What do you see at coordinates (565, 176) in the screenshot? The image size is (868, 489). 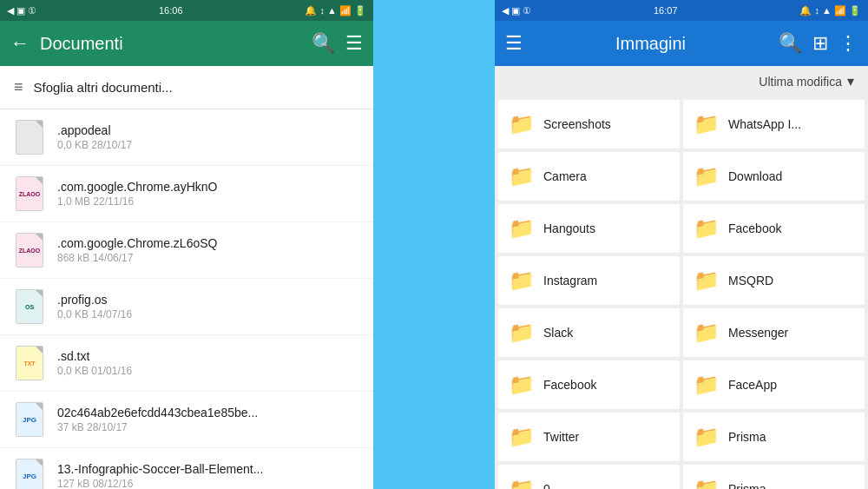 I see `folder-name: Camera` at bounding box center [565, 176].